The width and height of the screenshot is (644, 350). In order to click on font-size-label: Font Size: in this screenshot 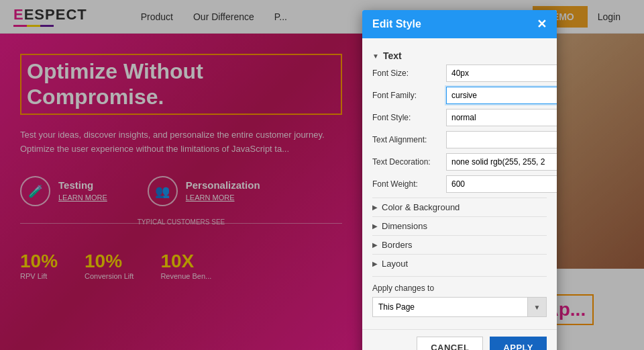, I will do `click(409, 73)`.